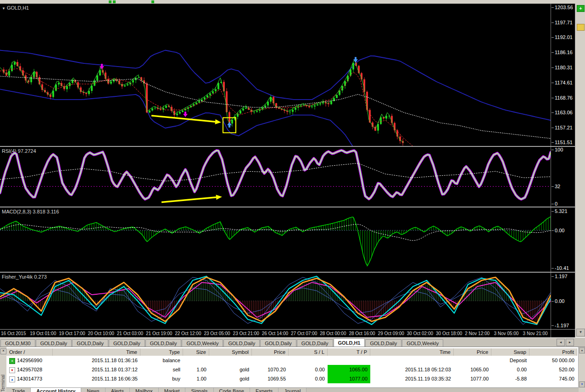 The height and width of the screenshot is (392, 585). Describe the element at coordinates (565, 342) in the screenshot. I see `tab-scroll-buttons: ◄ ►` at that location.